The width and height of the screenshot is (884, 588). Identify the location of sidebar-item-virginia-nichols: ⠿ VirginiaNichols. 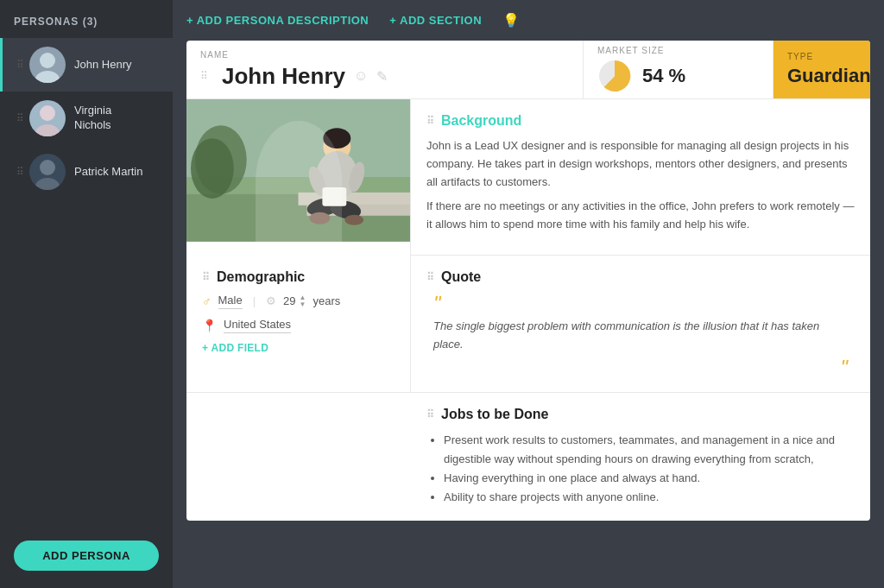
(86, 118).